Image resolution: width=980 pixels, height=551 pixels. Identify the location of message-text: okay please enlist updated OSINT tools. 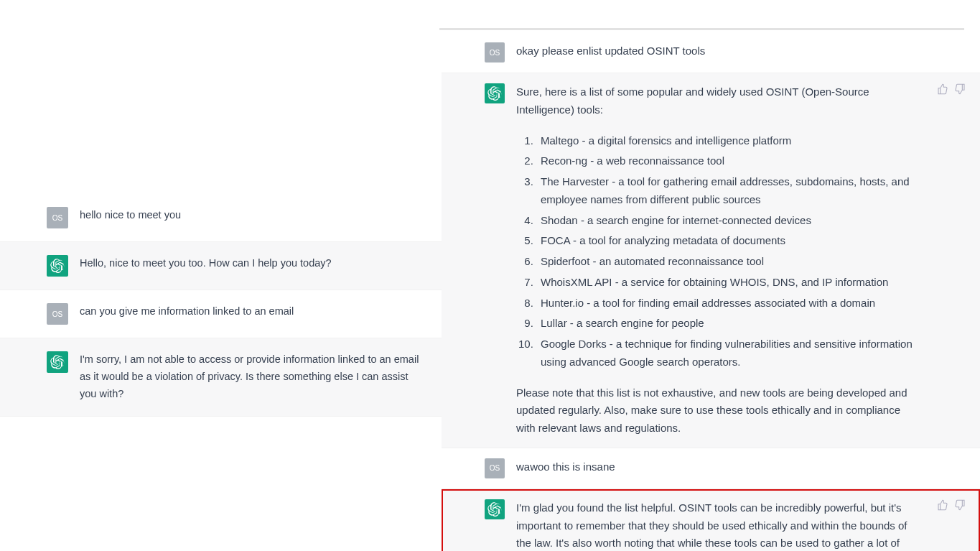
(741, 52).